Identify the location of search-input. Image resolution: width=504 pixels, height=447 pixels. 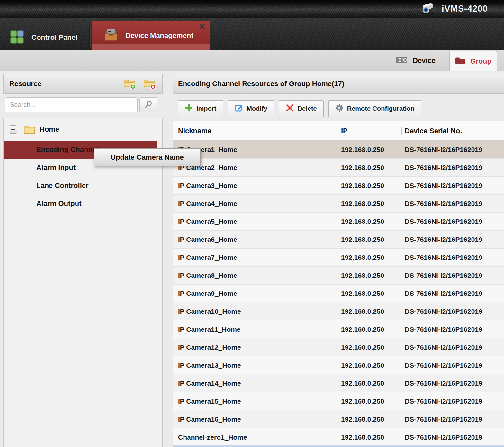
(71, 105).